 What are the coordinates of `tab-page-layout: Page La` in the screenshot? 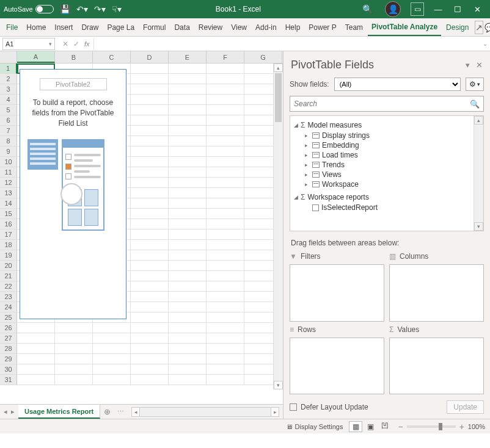 It's located at (121, 27).